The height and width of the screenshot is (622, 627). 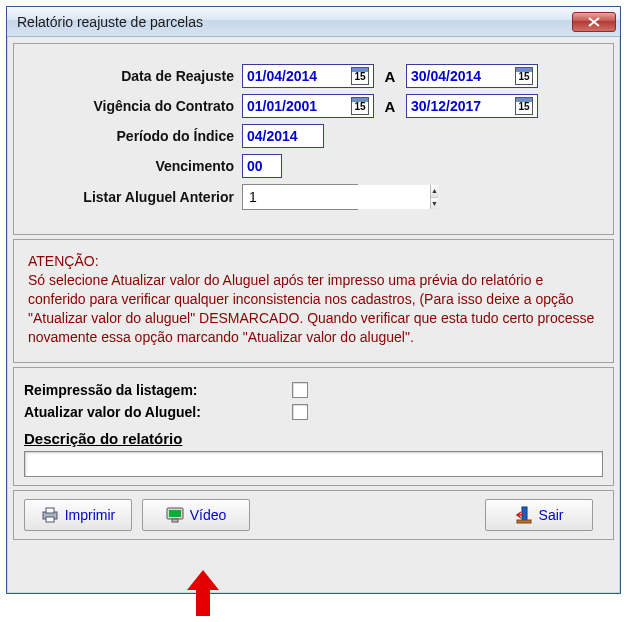 I want to click on exit-door-icon, so click(x=524, y=515).